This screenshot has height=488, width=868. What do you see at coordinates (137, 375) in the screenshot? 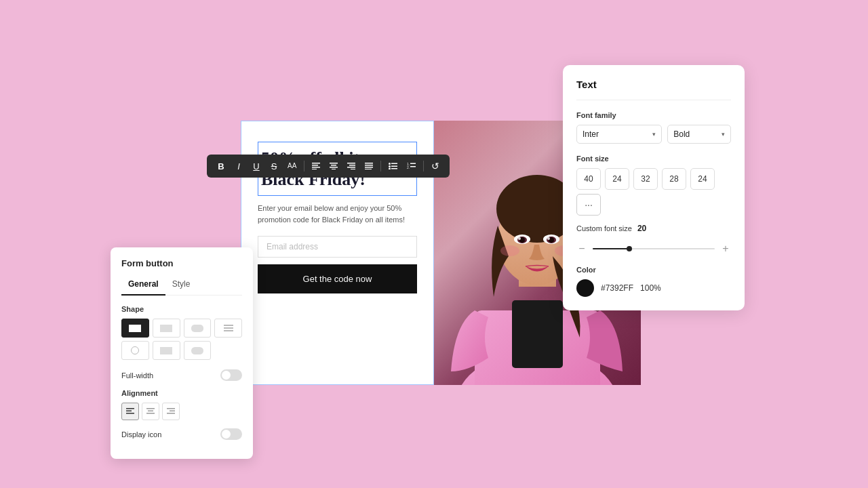
I see `full-width-label: Full-width` at bounding box center [137, 375].